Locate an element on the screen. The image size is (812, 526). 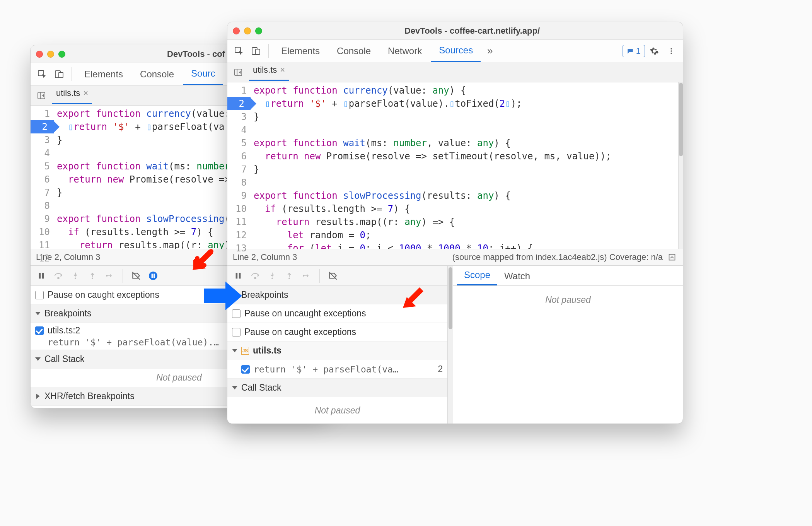
statusline-expand-icon is located at coordinates (672, 257).